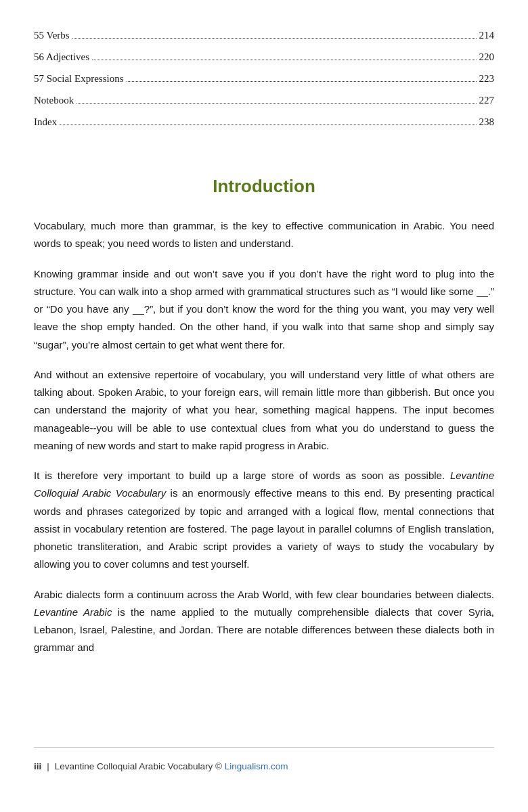 Image resolution: width=528 pixels, height=812 pixels. Describe the element at coordinates (54, 100) in the screenshot. I see `toc-label-3: Notebook` at that location.